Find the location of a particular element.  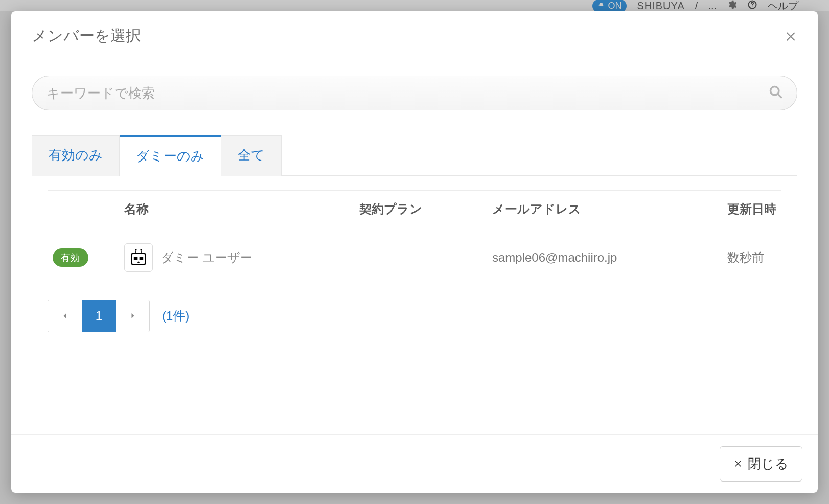

pager: 1 is located at coordinates (99, 316).